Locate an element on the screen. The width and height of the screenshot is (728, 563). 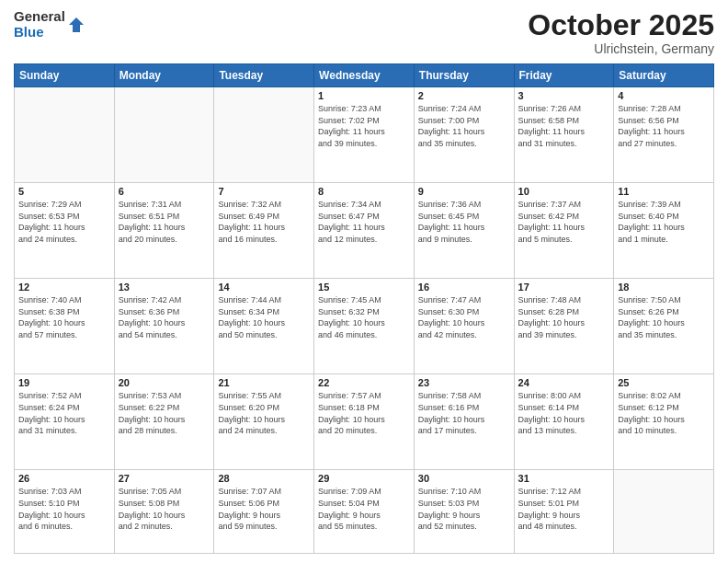
table-row: 26Sunrise: 7:03 AM Sunset: 5:10 PM Dayli… is located at coordinates (64, 511).